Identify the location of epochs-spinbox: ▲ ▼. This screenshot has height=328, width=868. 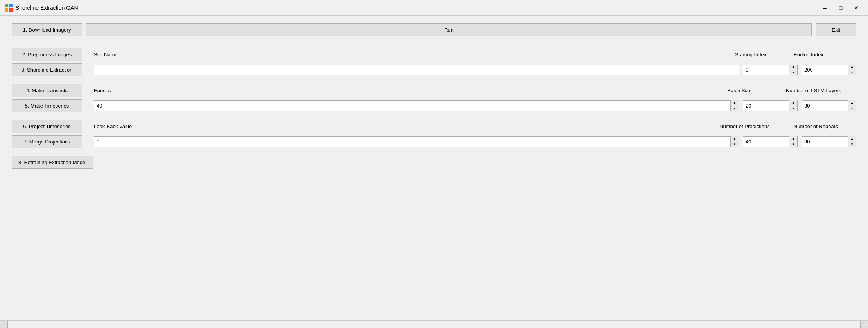
(416, 106).